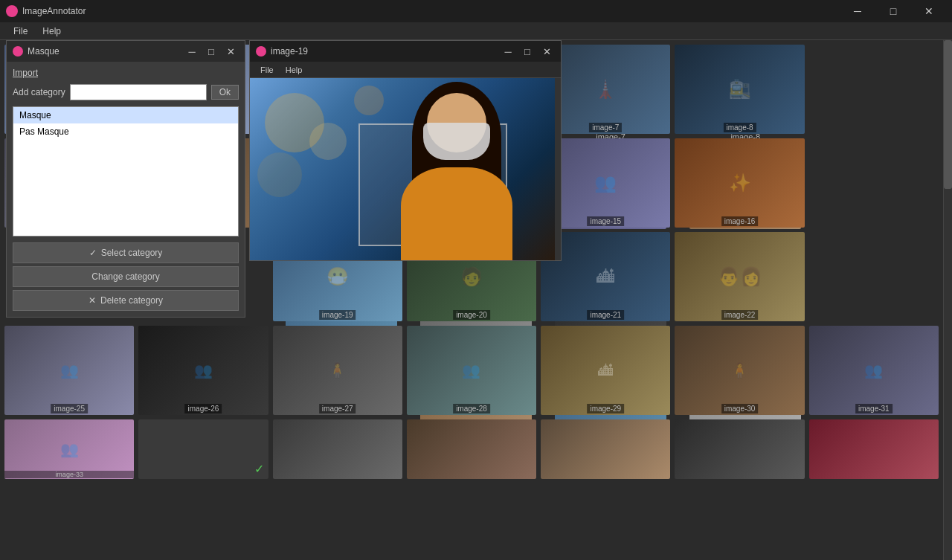  I want to click on select-category-button: ✓ Select category, so click(126, 253).